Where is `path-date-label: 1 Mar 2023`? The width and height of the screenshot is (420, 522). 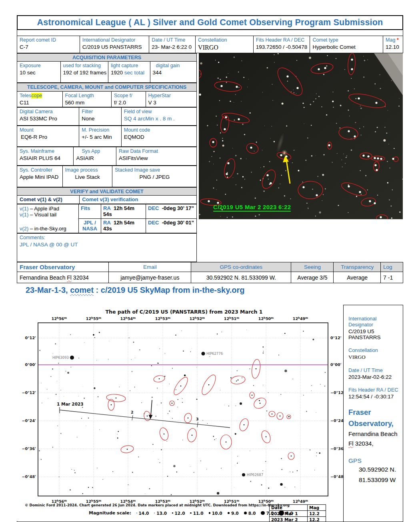
path-date-label: 1 Mar 2023 is located at coordinates (70, 404).